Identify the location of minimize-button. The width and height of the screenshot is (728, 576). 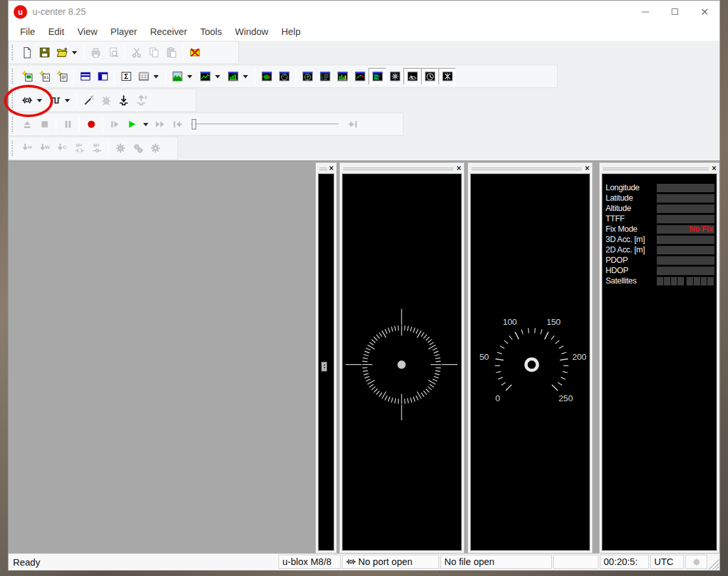
(645, 12).